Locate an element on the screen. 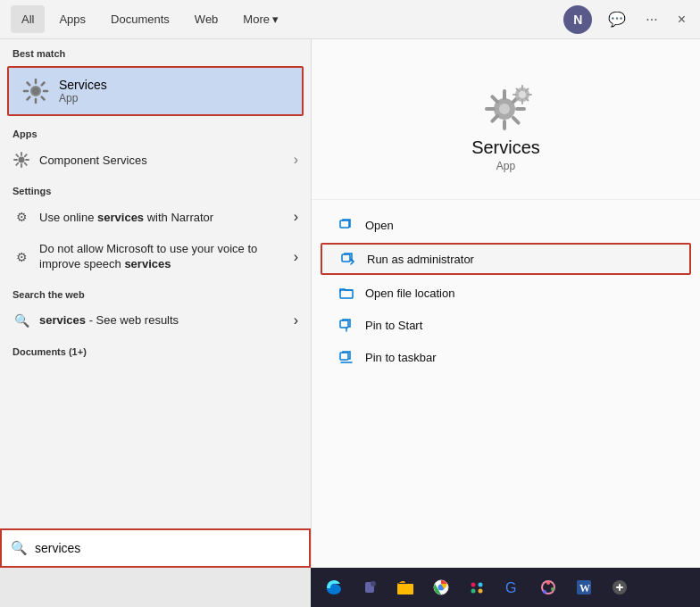  explorer-icon is located at coordinates (405, 587).